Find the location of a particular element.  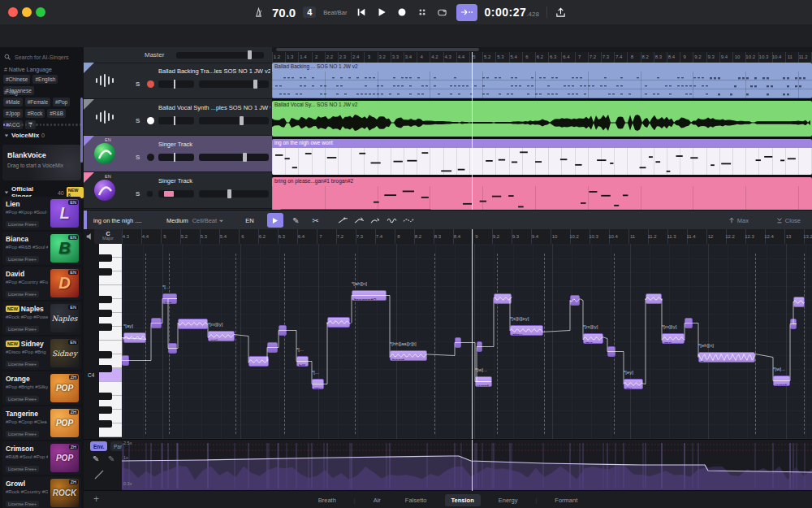

note: jus is located at coordinates (170, 299).